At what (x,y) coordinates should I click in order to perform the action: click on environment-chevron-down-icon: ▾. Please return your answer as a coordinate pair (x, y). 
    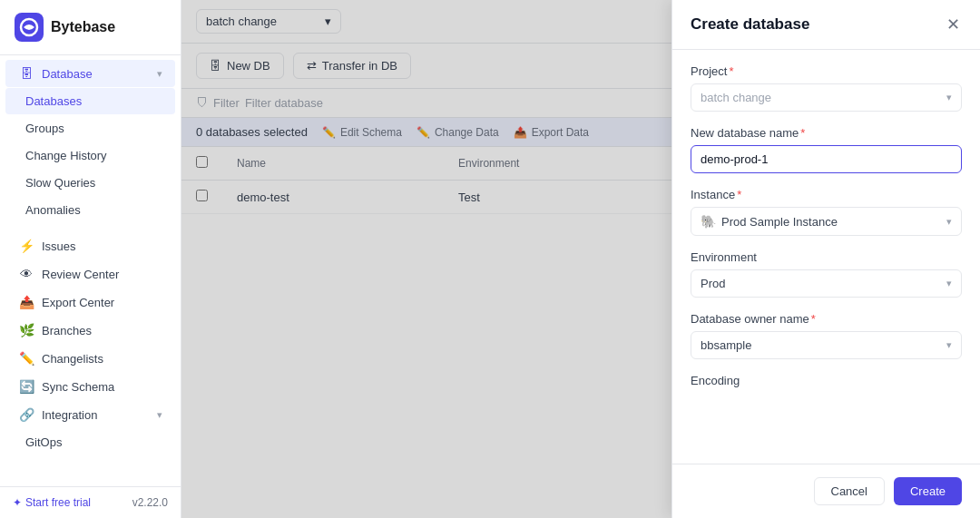
    Looking at the image, I should click on (949, 283).